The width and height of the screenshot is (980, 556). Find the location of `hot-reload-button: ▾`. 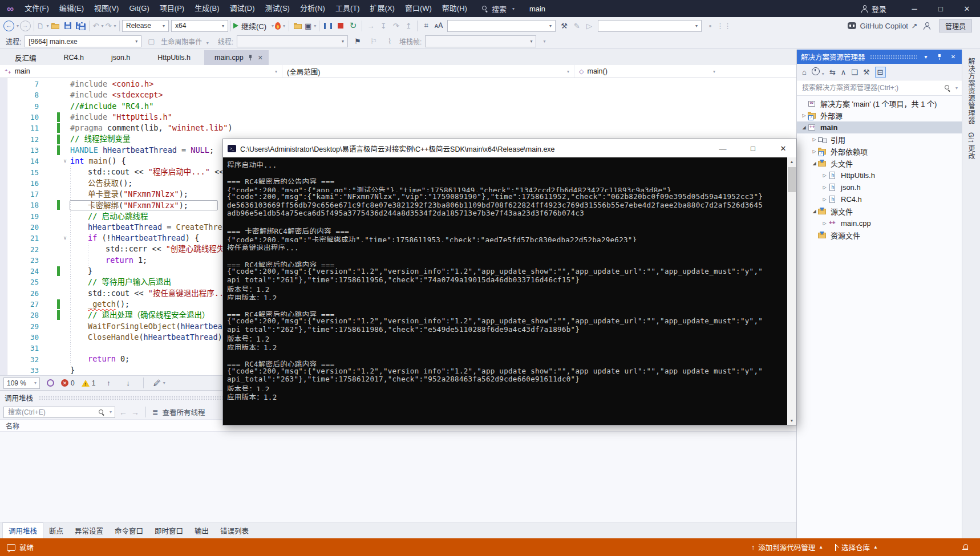

hot-reload-button: ▾ is located at coordinates (280, 26).